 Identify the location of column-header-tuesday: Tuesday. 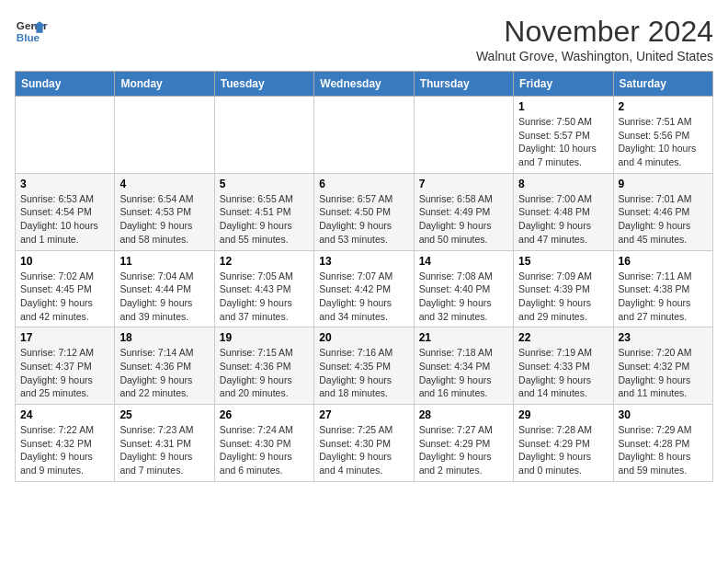
(264, 85).